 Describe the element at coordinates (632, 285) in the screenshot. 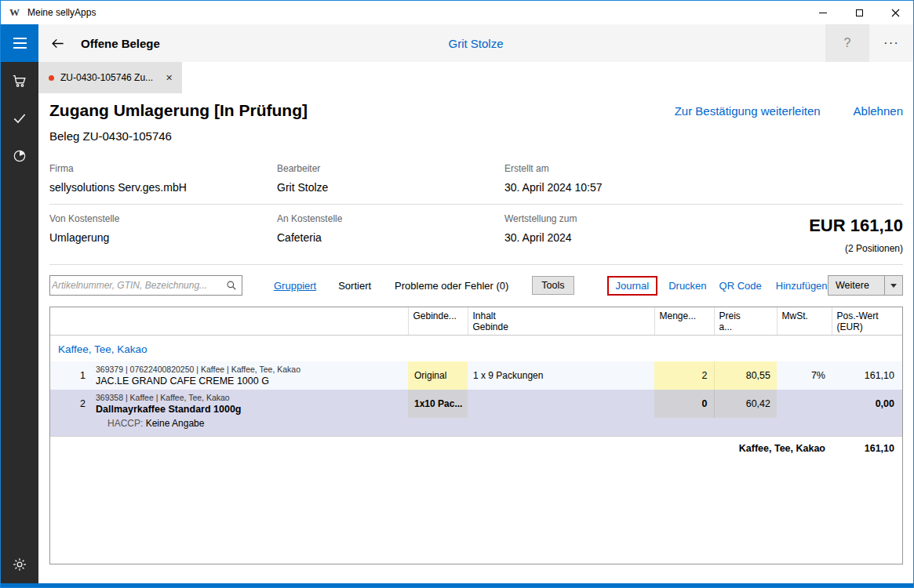

I see `journal-link: Journal` at that location.